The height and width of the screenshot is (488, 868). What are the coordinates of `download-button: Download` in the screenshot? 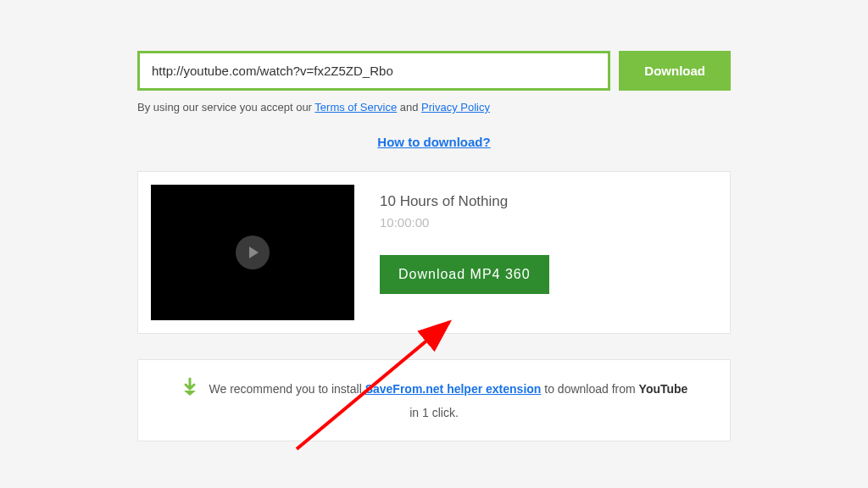 It's located at (675, 71).